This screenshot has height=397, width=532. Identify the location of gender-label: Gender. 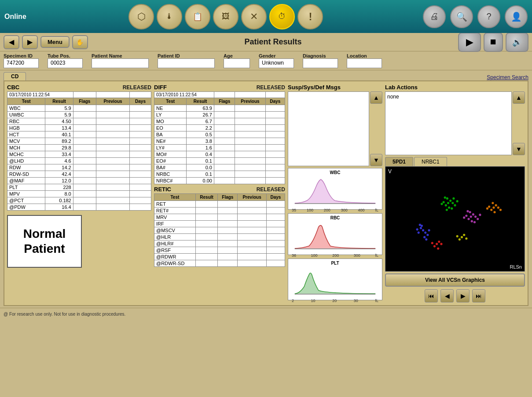
(276, 56).